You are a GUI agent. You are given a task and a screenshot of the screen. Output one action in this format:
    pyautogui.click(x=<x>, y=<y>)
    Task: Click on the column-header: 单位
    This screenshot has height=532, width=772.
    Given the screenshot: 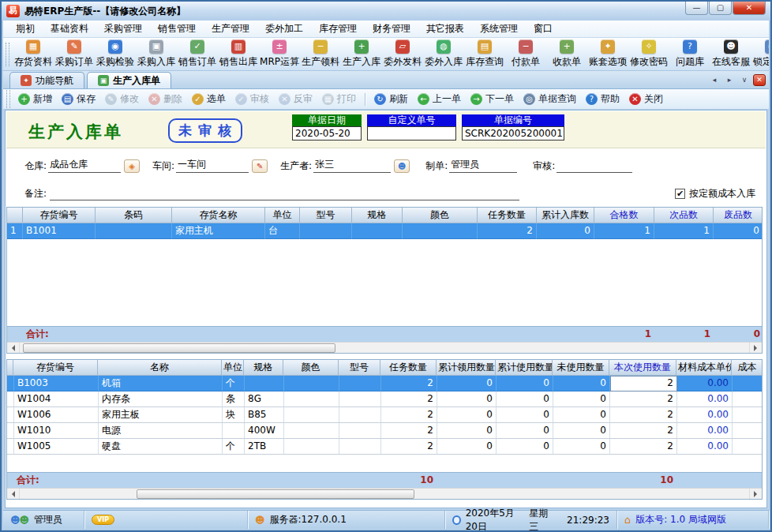 What is the action you would take?
    pyautogui.click(x=233, y=368)
    